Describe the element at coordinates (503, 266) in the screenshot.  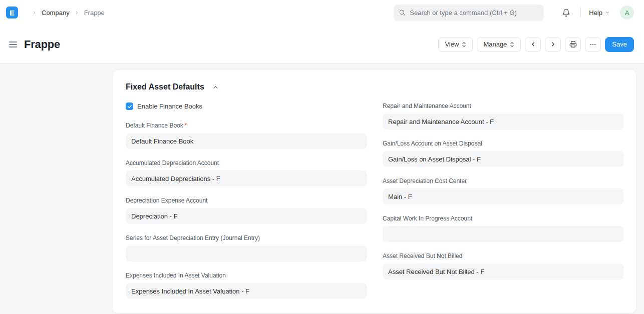
I see `field-asset-received-not-billed: Asset Received But Not Billed` at that location.